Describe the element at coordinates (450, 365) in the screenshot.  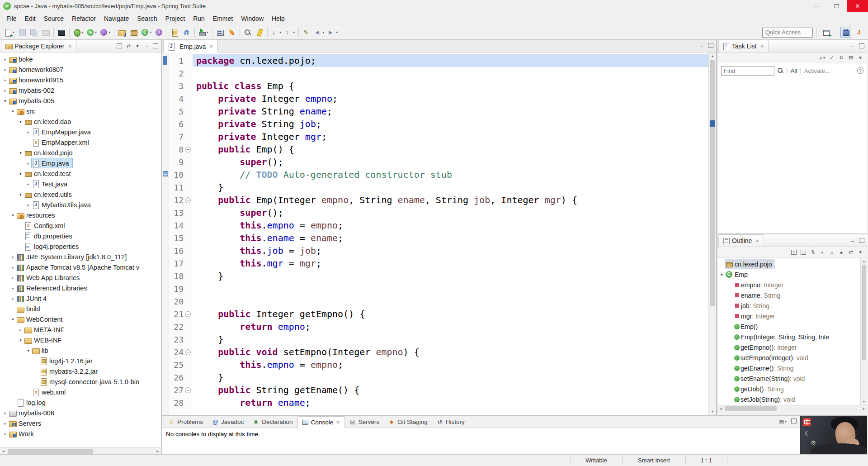
I see `code-line: this.empno = empno;` at that location.